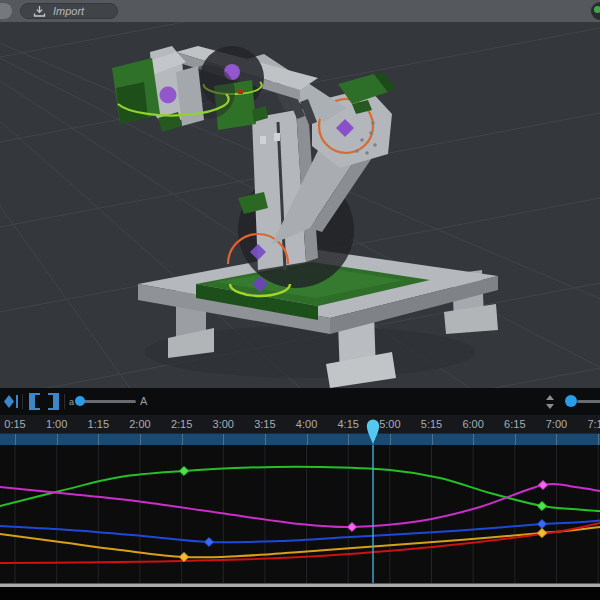  What do you see at coordinates (597, 10) in the screenshot?
I see `status-green-dot` at bounding box center [597, 10].